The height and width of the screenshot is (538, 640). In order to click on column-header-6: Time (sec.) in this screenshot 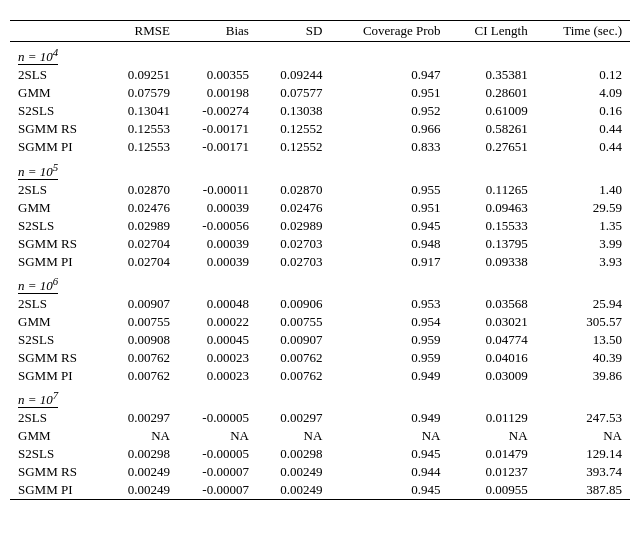, I will do `click(583, 32)`.